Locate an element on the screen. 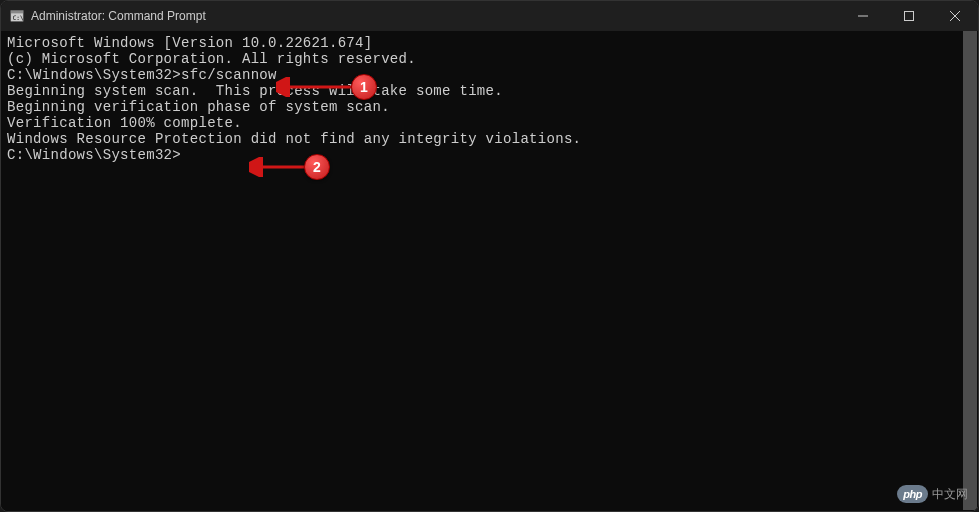 This screenshot has height=512, width=979. command-text: sfc/scannow is located at coordinates (229, 75).